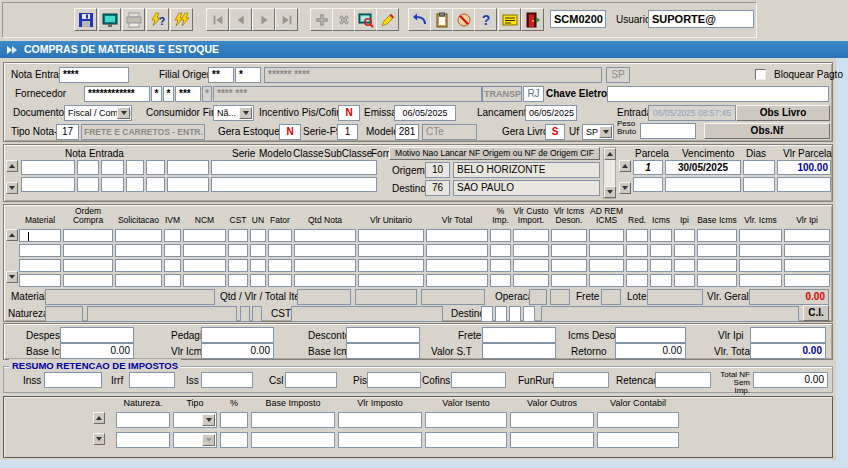  What do you see at coordinates (12, 188) in the screenshot?
I see `nota-grid-down-button` at bounding box center [12, 188].